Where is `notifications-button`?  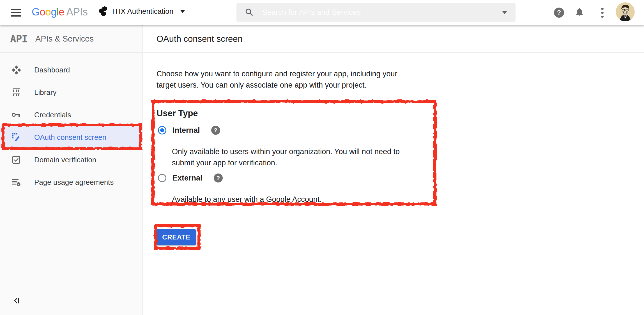 notifications-button is located at coordinates (579, 13).